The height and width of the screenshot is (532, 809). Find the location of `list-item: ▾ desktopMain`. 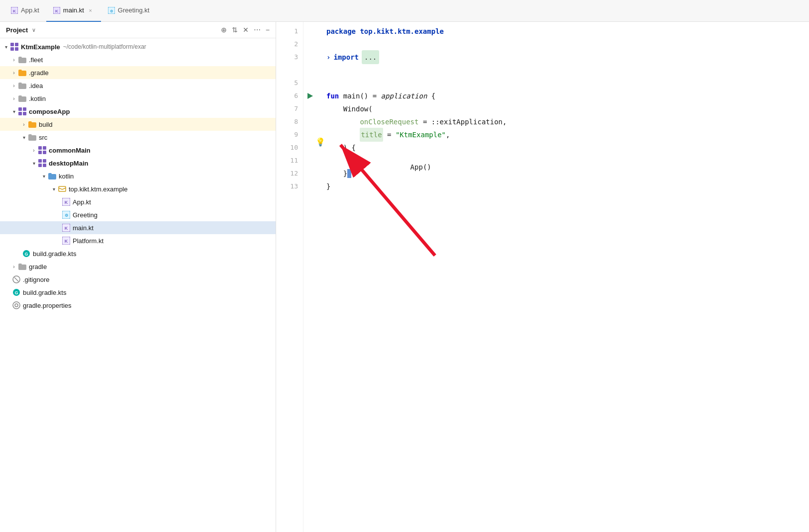

list-item: ▾ desktopMain is located at coordinates (138, 163).